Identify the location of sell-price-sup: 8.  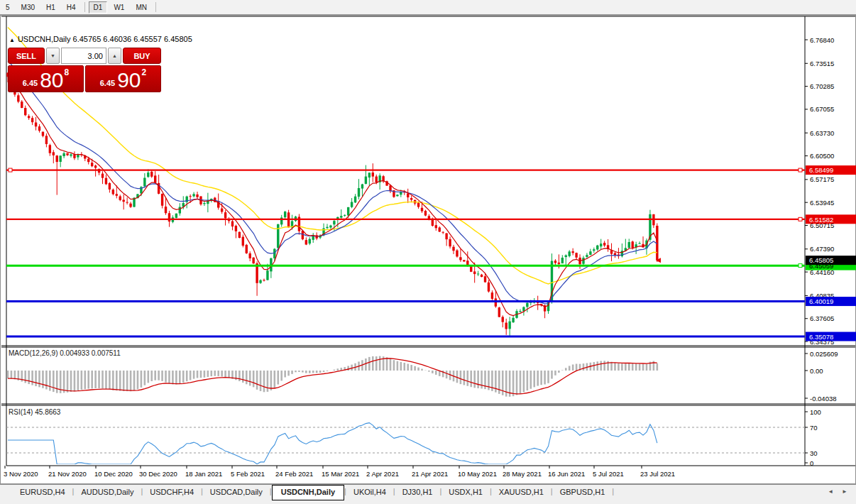
(67, 72).